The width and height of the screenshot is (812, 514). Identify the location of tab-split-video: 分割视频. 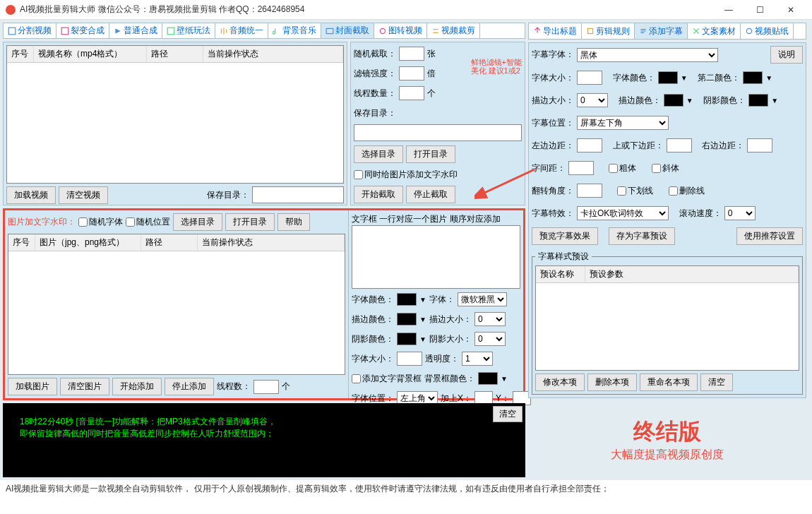
(30, 31).